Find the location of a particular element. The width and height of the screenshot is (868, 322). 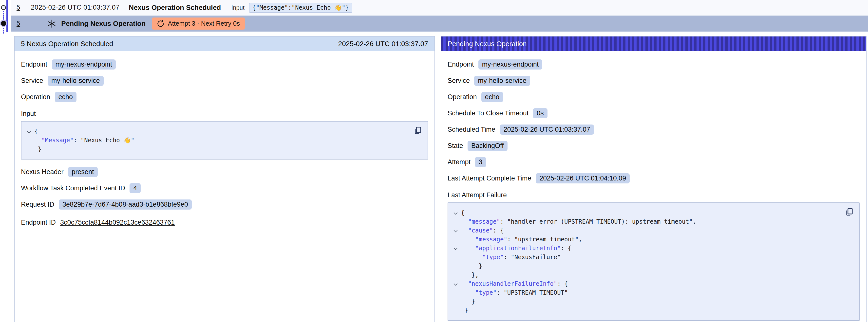

json-line-text: "message": "handler error (UPSTREAM_TIME… is located at coordinates (579, 222).